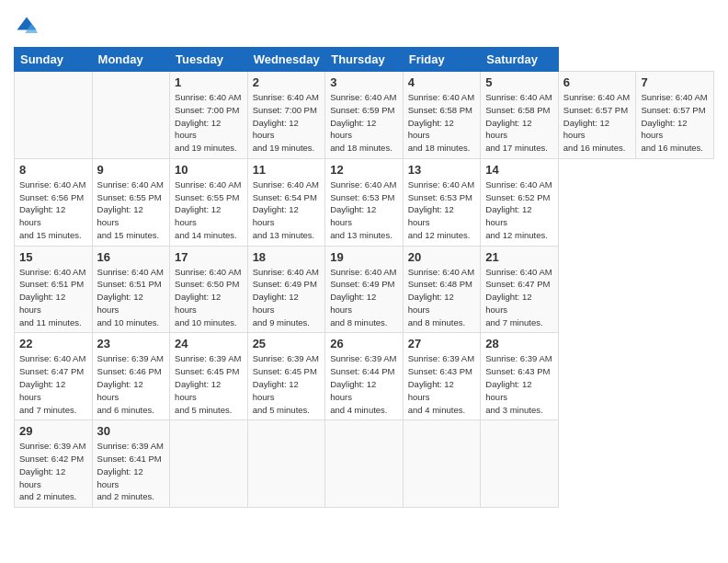 Image resolution: width=728 pixels, height=563 pixels. Describe the element at coordinates (364, 123) in the screenshot. I see `day-info: Sunrise: 6:40 AM Sunset: 6:59 PM Dayligh…` at that location.